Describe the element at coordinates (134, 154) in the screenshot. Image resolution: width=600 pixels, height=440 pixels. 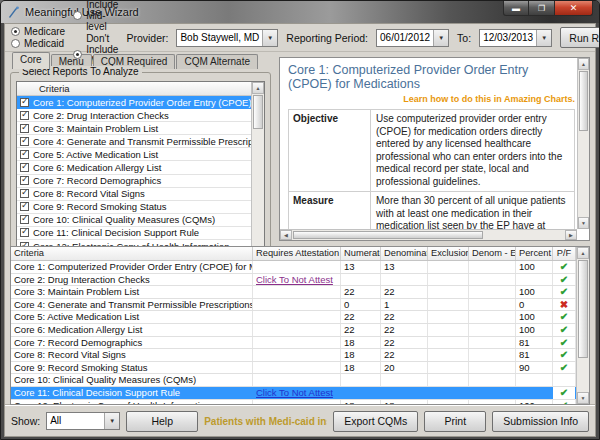
I see `report-list-item: ✓ Core 5: Active Medication List` at that location.